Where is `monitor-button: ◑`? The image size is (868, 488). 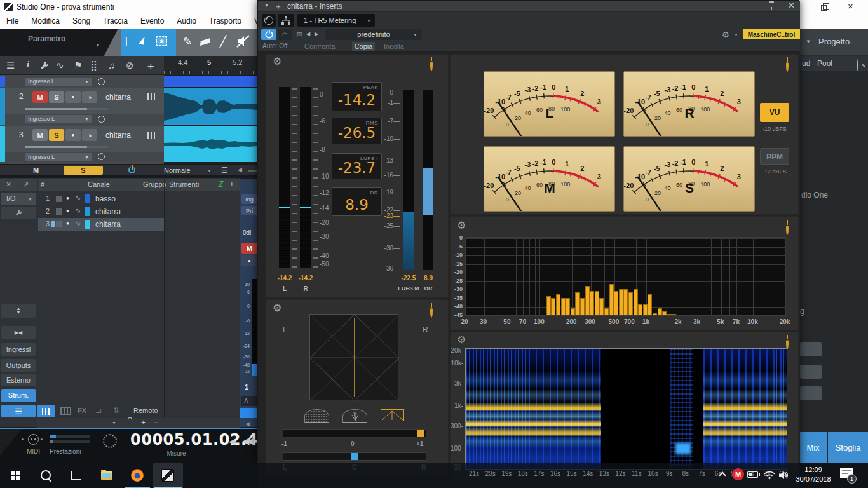
monitor-button: ◑ is located at coordinates (90, 97).